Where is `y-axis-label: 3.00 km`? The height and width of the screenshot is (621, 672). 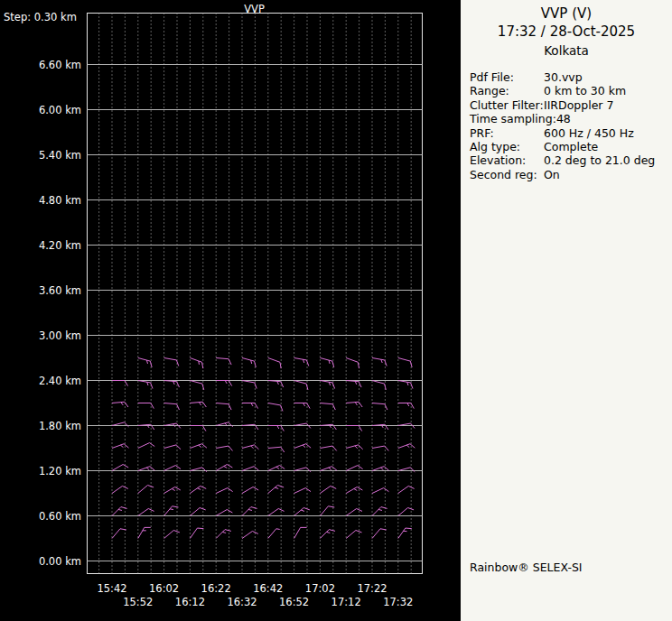 y-axis-label: 3.00 km is located at coordinates (60, 336).